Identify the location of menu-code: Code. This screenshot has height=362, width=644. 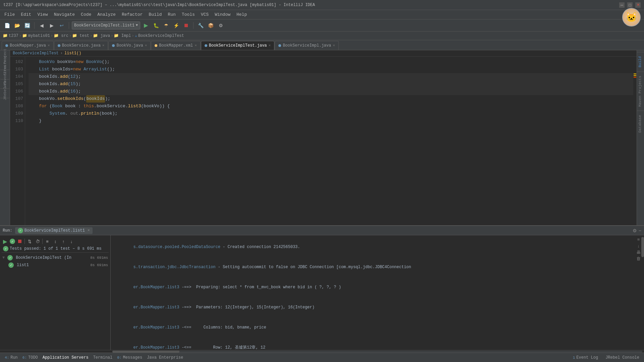
(86, 15).